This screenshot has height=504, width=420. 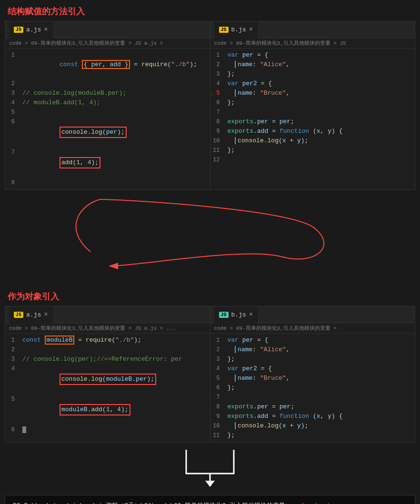 What do you see at coordinates (108, 103) in the screenshot?
I see `code-line: 4 // moduleB.add(0, 2);` at bounding box center [108, 103].